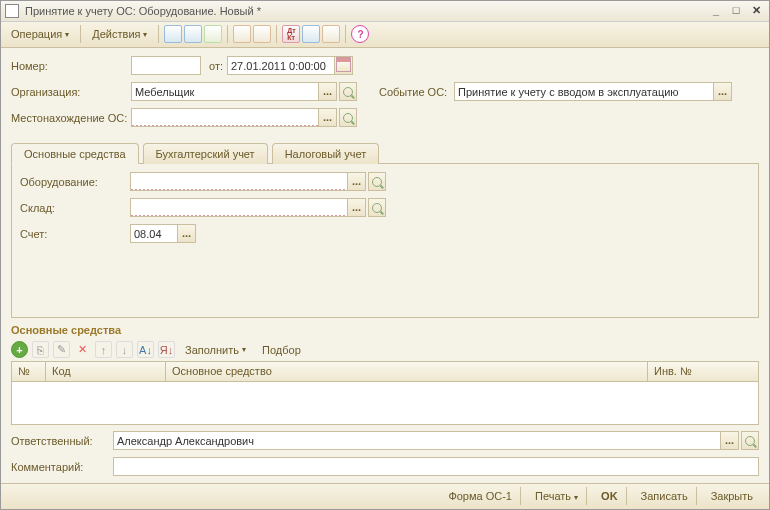  I want to click on responsible-label: Ответственный:, so click(62, 441).